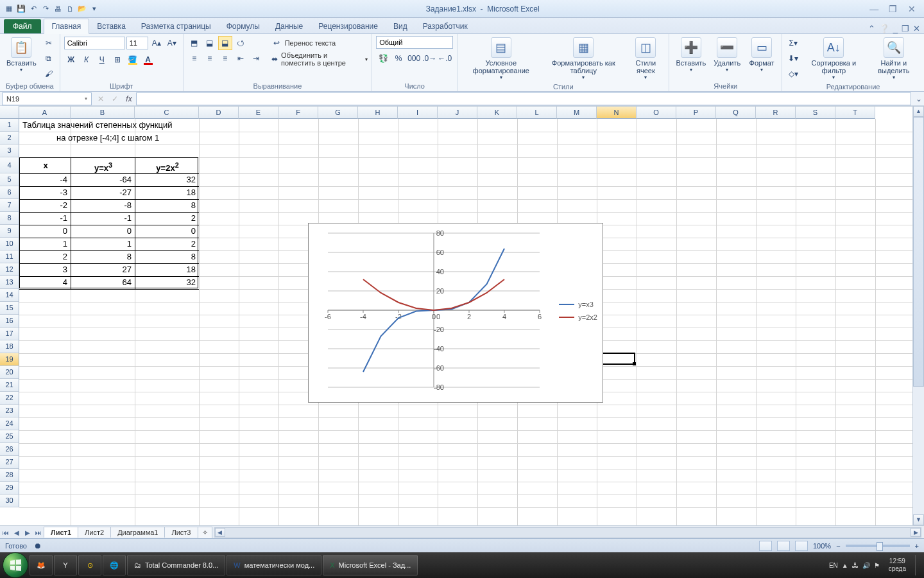 Image resolution: width=924 pixels, height=578 pixels. I want to click on tray-icon: 🖧, so click(855, 565).